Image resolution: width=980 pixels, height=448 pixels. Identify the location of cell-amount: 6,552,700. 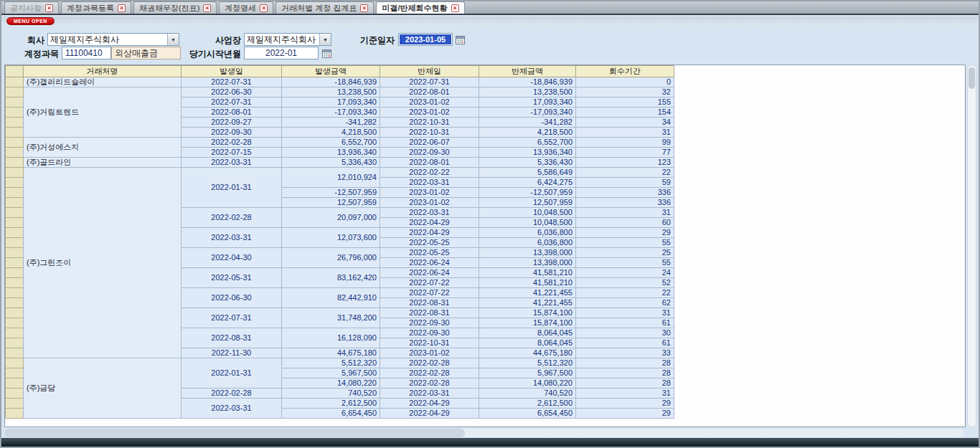
(528, 143).